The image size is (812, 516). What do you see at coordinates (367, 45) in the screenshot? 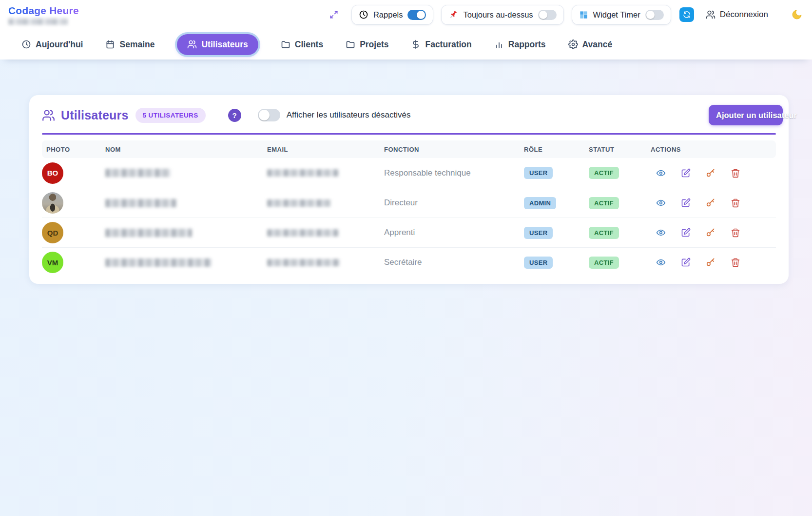
I see `tab-projets: Projets` at bounding box center [367, 45].